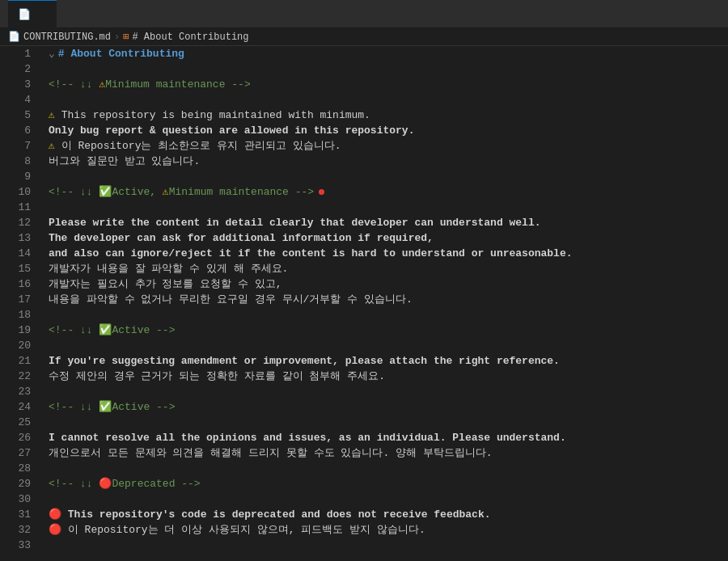 Image resolution: width=728 pixels, height=561 pixels. What do you see at coordinates (364, 15) in the screenshot?
I see `title-bar: 📄` at bounding box center [364, 15].